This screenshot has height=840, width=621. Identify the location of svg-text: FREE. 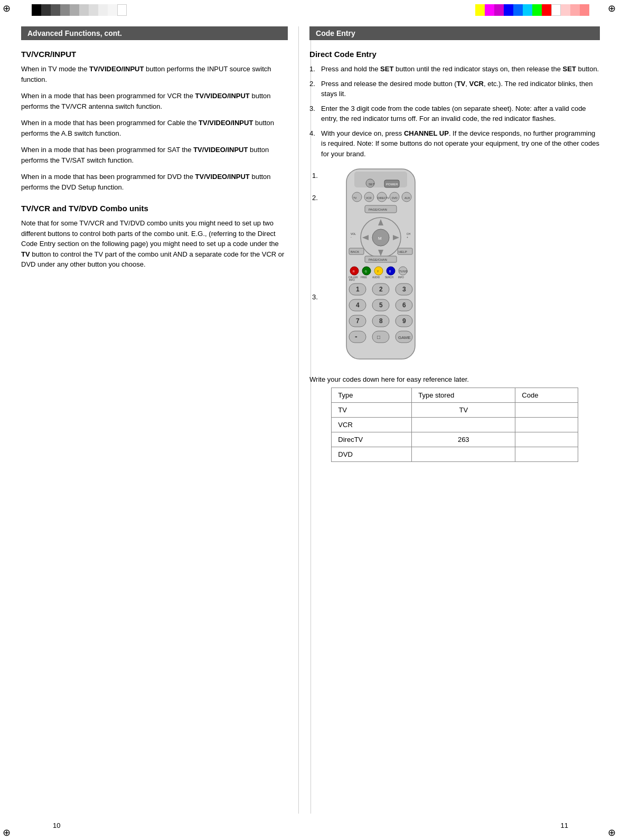
(364, 278).